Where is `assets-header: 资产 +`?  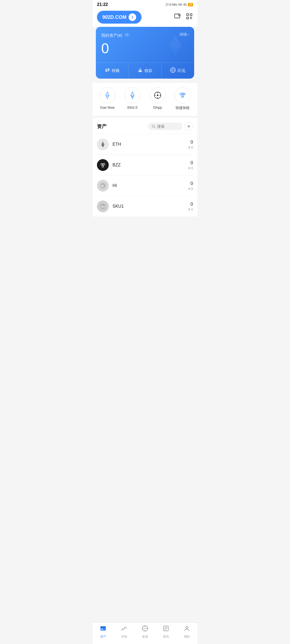 assets-header: 资产 + is located at coordinates (145, 126).